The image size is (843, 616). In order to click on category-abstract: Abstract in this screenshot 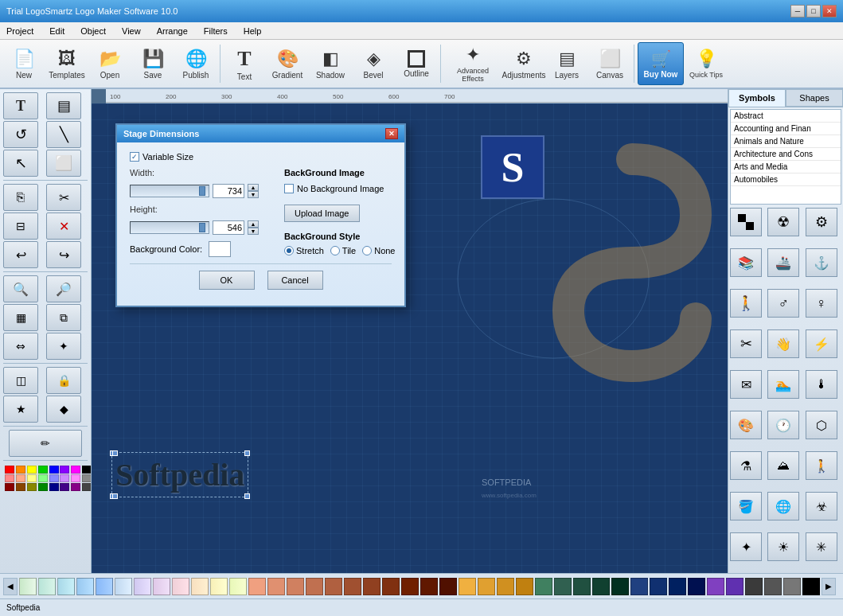, I will do `click(786, 116)`.